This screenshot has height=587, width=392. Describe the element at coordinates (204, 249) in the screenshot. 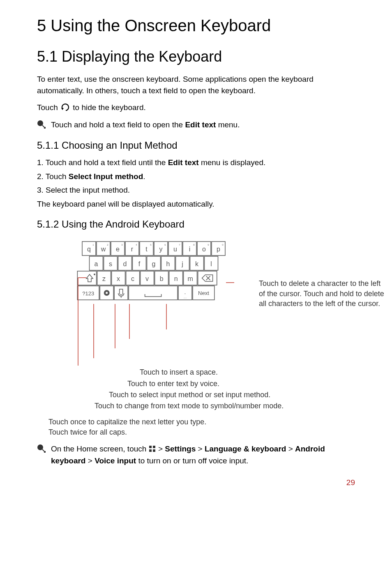

I see `svg-text: o` at that location.